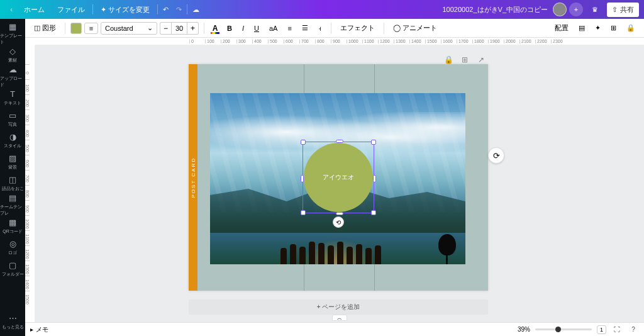  What do you see at coordinates (13, 247) in the screenshot?
I see `sidebar-item-logo: ◎ロゴ` at bounding box center [13, 247].